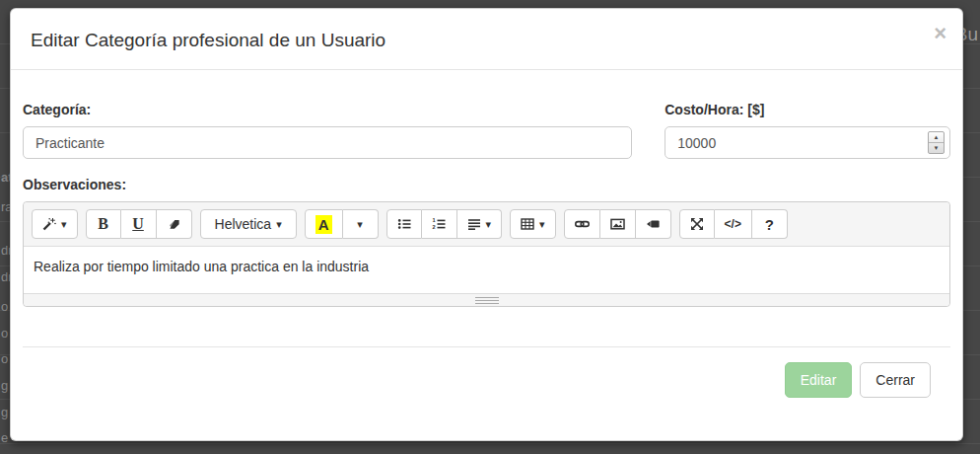  I want to click on close-icon: ×, so click(941, 34).